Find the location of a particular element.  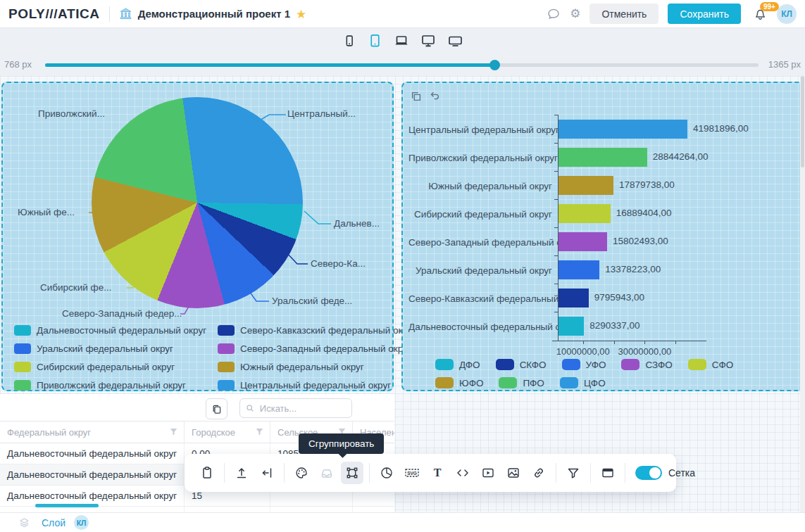

bar-category-label: Уральский федеральный округ is located at coordinates (483, 270).